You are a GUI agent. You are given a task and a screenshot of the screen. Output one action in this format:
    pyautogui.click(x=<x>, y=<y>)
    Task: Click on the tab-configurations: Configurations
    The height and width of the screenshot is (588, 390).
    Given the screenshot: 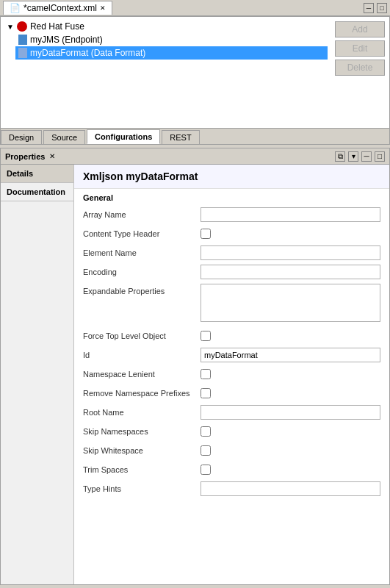 What is the action you would take?
    pyautogui.click(x=123, y=137)
    